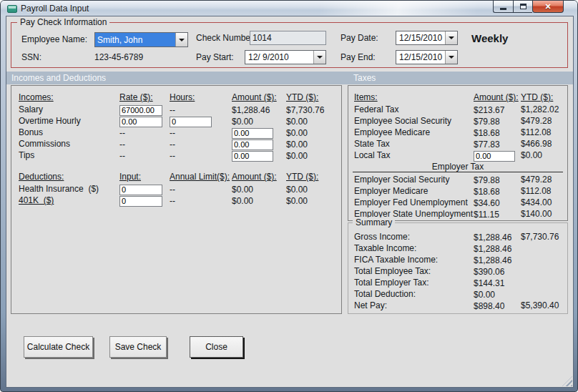 This screenshot has height=392, width=578. I want to click on deduction-row-cell, so click(144, 200).